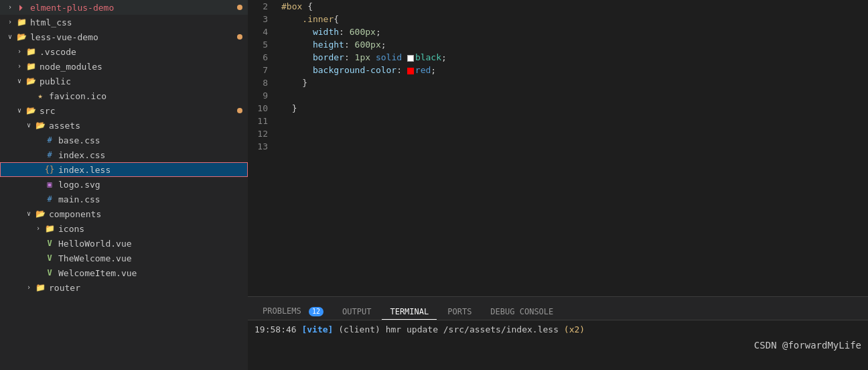 Image resolution: width=868 pixels, height=370 pixels. What do you see at coordinates (258, 70) in the screenshot?
I see `line-num: 7` at bounding box center [258, 70].